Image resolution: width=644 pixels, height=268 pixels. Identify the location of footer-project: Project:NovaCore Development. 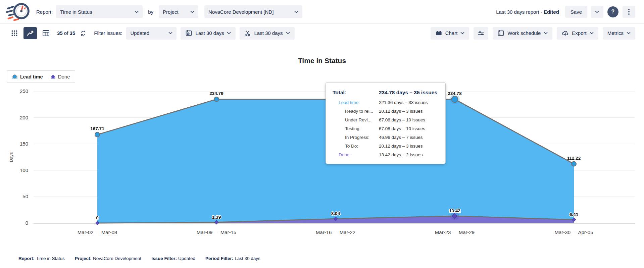
(108, 258).